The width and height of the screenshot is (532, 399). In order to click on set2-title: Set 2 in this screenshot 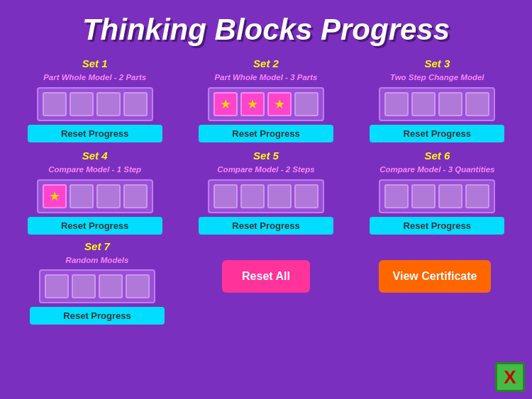, I will do `click(266, 64)`.